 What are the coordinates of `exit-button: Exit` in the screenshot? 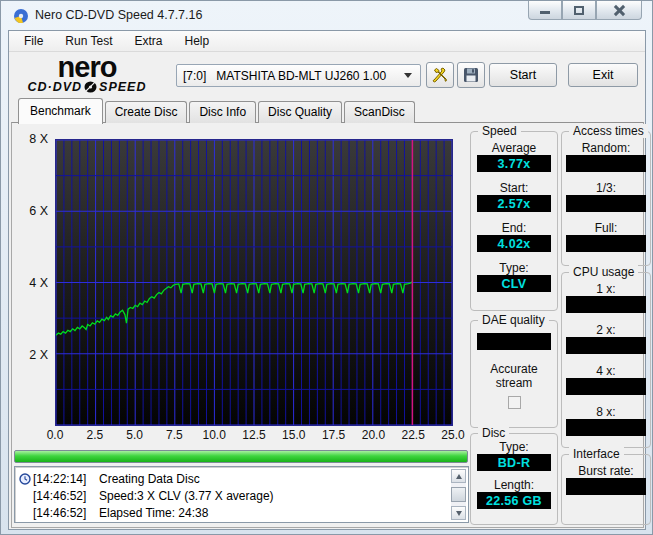 It's located at (603, 75).